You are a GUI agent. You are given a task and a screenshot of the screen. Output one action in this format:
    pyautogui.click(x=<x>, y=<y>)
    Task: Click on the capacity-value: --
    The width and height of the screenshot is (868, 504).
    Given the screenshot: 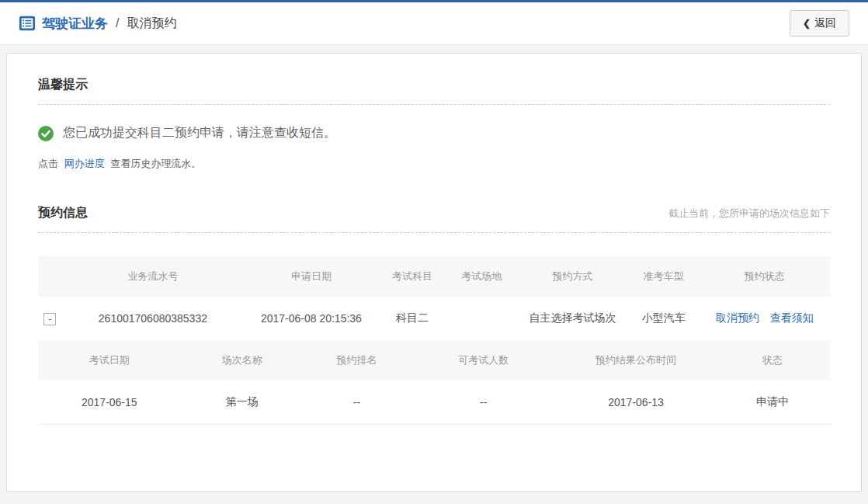 What is the action you would take?
    pyautogui.click(x=483, y=402)
    